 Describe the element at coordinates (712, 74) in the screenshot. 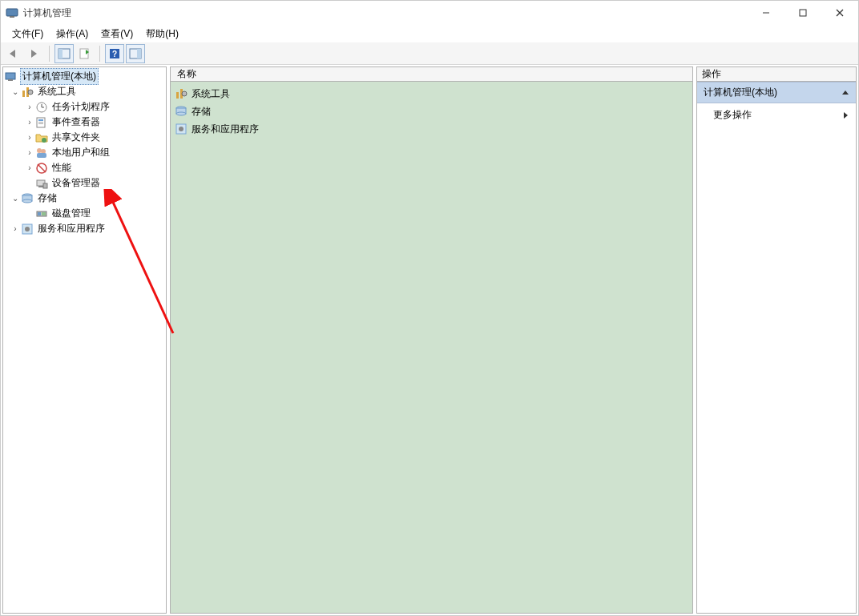

I see `actions-header-label: 操作` at that location.